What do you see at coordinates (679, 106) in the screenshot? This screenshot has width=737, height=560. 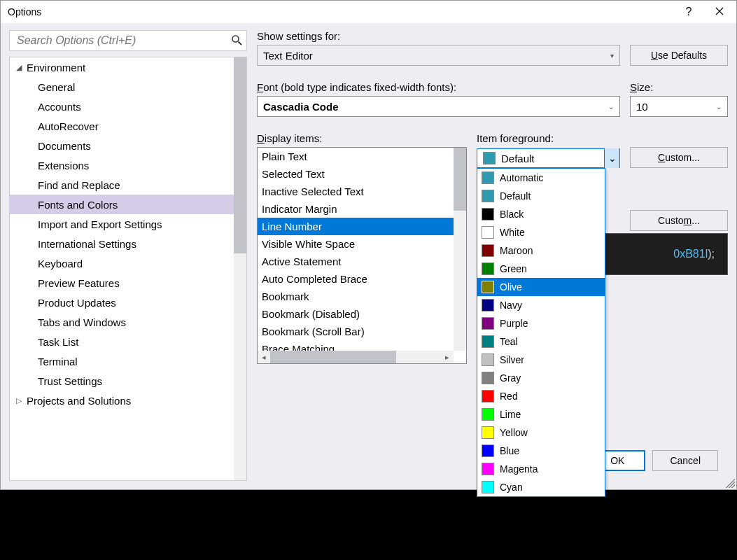 I see `size-dropdown: 10 ⌄` at bounding box center [679, 106].